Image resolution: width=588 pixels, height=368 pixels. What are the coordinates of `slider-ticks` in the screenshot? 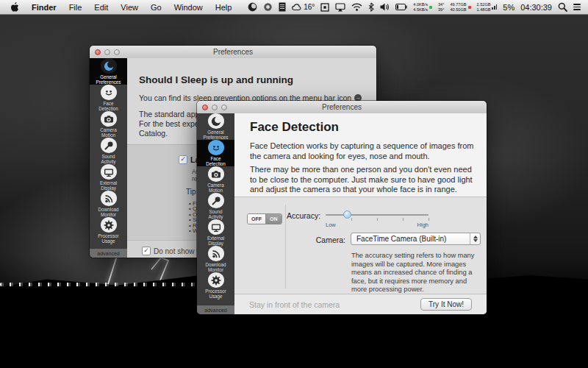 It's located at (377, 219).